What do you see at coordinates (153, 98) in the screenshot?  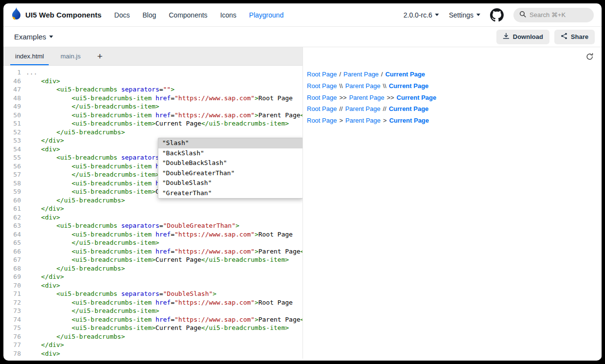 I see `code-line: 48 <ui5-breadcrumbs-item href="https://w…` at bounding box center [153, 98].